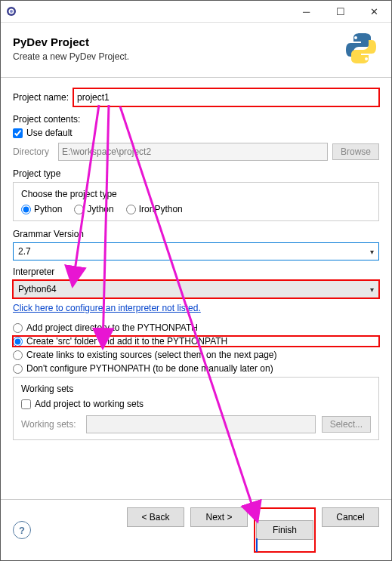 The width and height of the screenshot is (392, 561). I want to click on minimize-icon: ─, so click(307, 12).